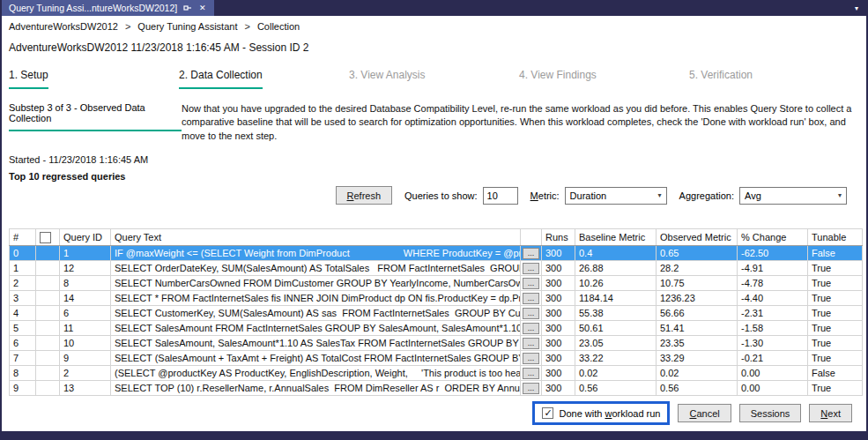  I want to click on tab-title: Query Tuning Assi...ntureWorksDW2012], so click(93, 8).